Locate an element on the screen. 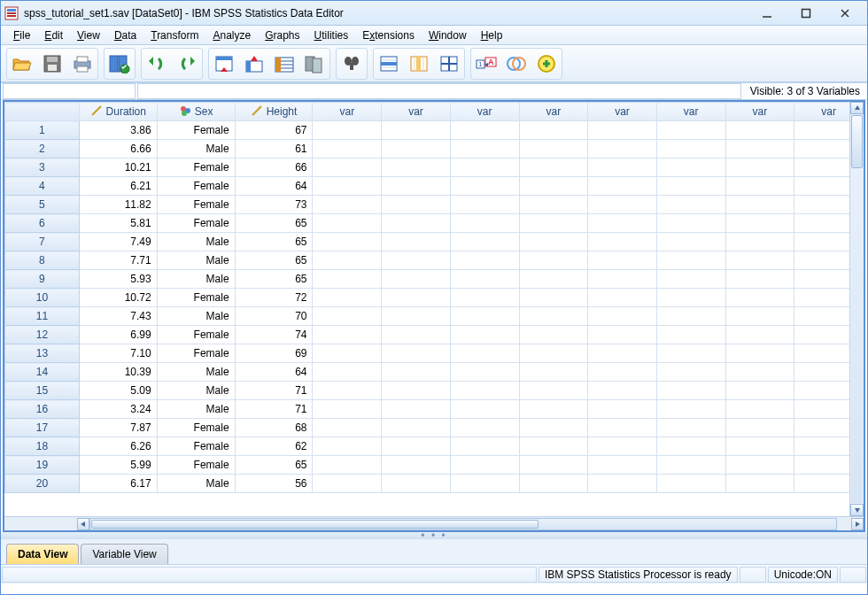 The image size is (868, 595). scroll-up-icon is located at coordinates (857, 108).